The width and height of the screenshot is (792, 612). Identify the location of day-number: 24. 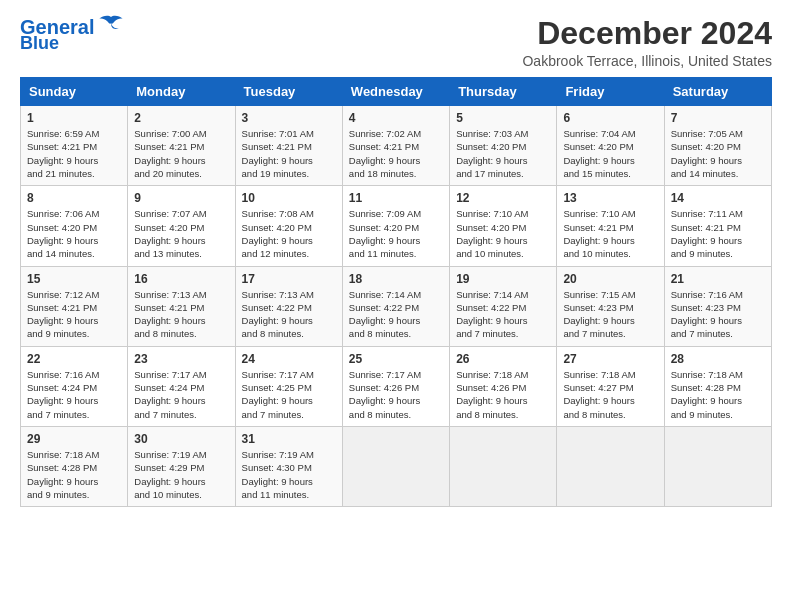
(289, 359).